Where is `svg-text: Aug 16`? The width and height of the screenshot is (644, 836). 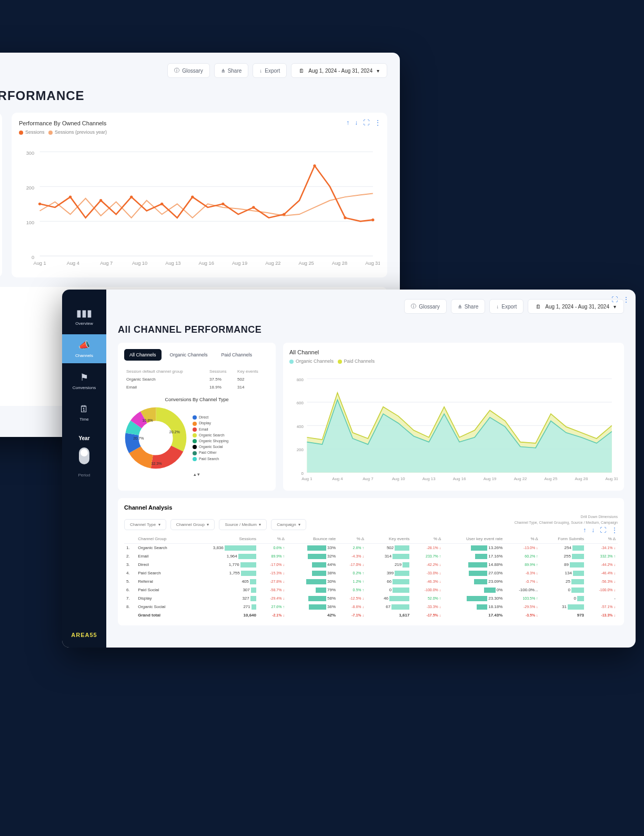 svg-text: Aug 16 is located at coordinates (460, 479).